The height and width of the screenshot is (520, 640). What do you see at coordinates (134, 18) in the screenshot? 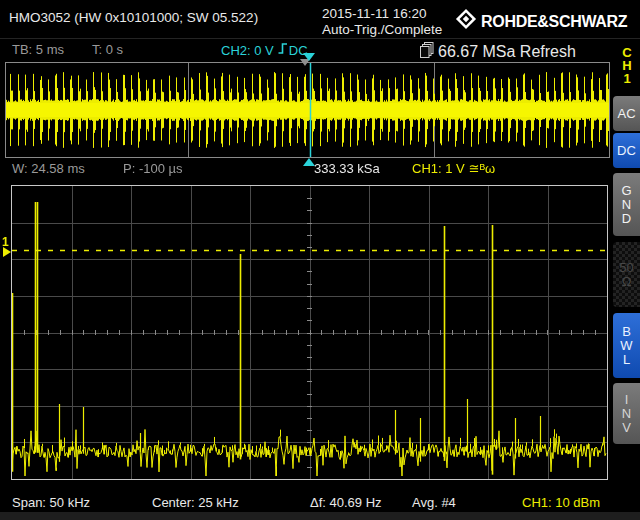
I see `device-title: HMO3052 (HW 0x10101000; SW 05.522)` at bounding box center [134, 18].